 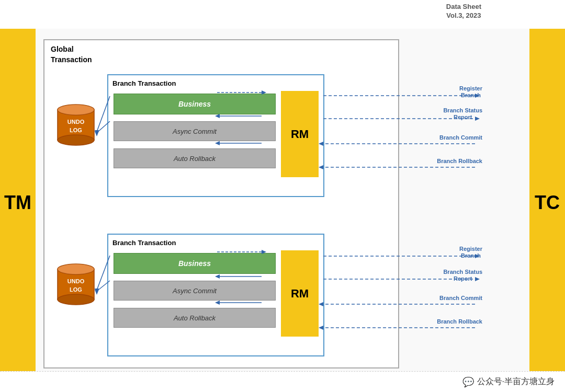 I want to click on business-label-bottom: Business, so click(x=195, y=263).